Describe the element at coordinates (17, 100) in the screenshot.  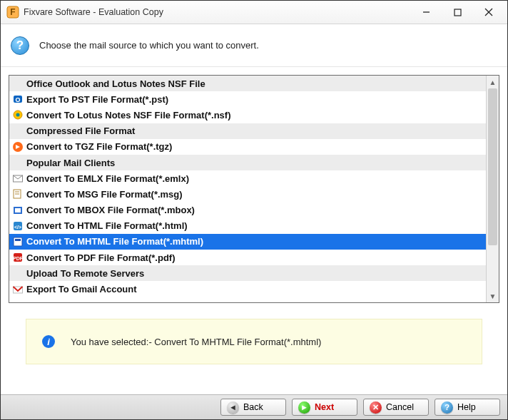
I see `svg-text: O` at that location.